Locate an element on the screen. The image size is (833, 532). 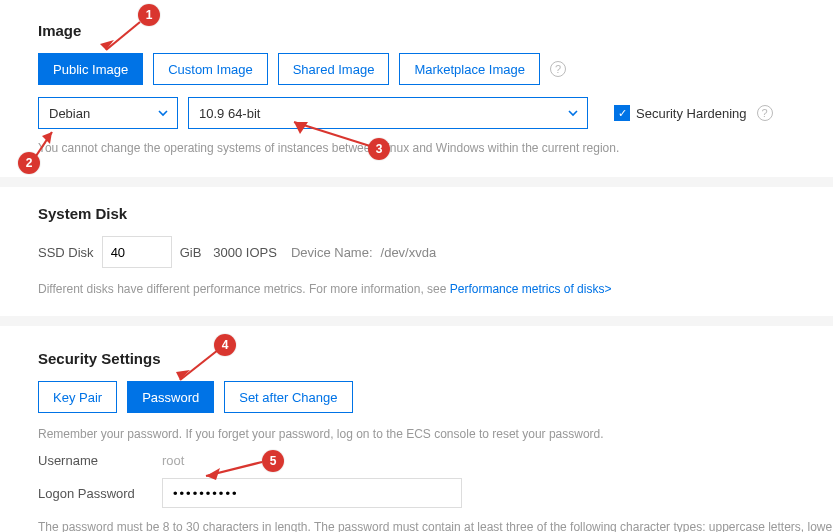
tab-shared-image: Shared Image is located at coordinates (334, 69).